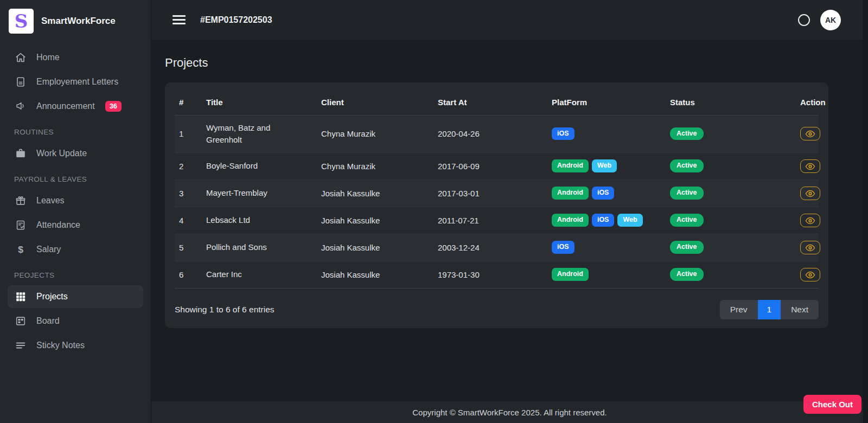 This screenshot has height=423, width=868. I want to click on cell-title: Wyman, Batz and Greenholt, so click(259, 134).